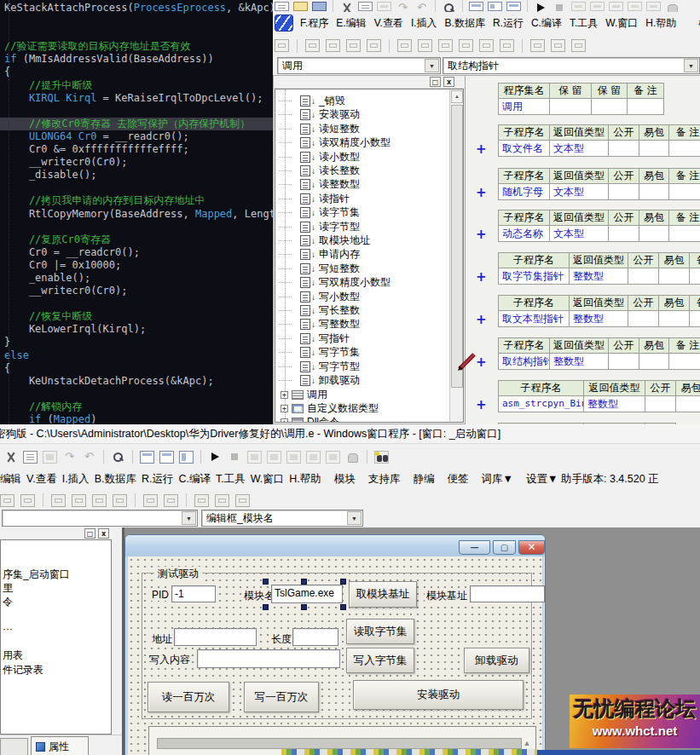  Describe the element at coordinates (269, 659) in the screenshot. I see `write-content-input` at that location.